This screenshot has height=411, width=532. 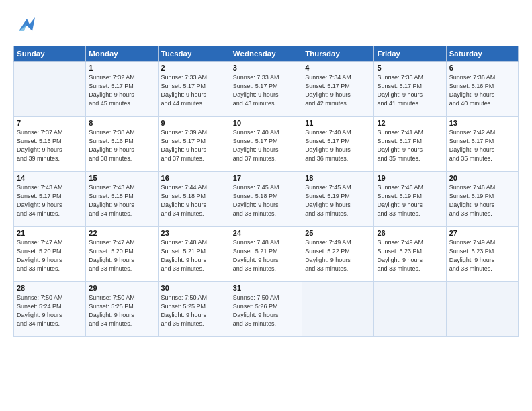 What do you see at coordinates (122, 89) in the screenshot?
I see `calendar-cell: 1Sunrise: 7:32 AM Sunset: 5:17 PM Daylig…` at bounding box center [122, 89].